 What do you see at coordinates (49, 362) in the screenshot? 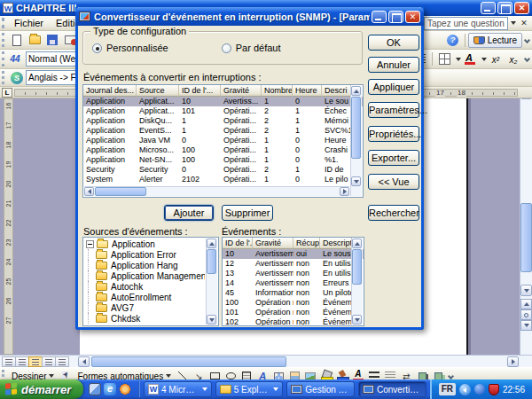
I see `outline-view-icon` at bounding box center [49, 362].